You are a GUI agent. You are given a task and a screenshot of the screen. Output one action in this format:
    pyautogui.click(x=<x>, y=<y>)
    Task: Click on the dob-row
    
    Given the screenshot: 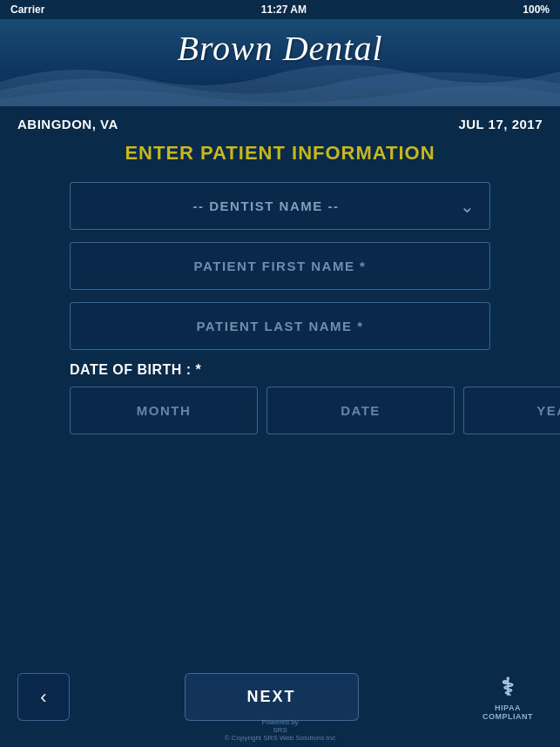 What is the action you would take?
    pyautogui.click(x=280, y=411)
    